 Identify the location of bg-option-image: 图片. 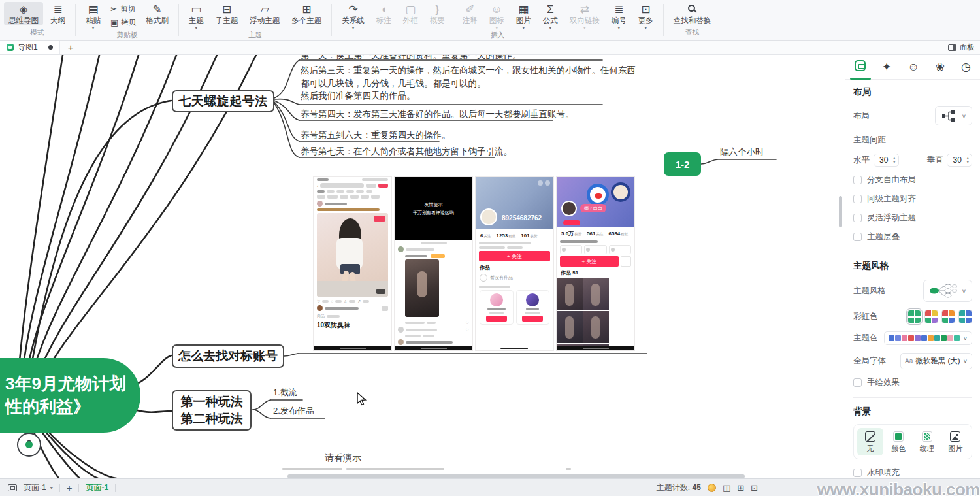
(956, 442).